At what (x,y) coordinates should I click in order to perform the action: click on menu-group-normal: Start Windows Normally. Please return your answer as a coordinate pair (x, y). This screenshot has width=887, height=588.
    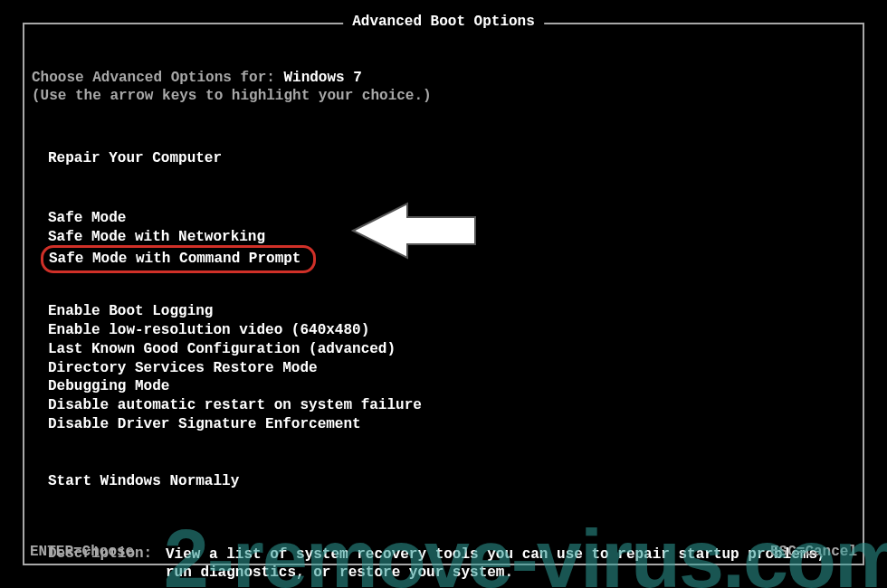
    Looking at the image, I should click on (444, 481).